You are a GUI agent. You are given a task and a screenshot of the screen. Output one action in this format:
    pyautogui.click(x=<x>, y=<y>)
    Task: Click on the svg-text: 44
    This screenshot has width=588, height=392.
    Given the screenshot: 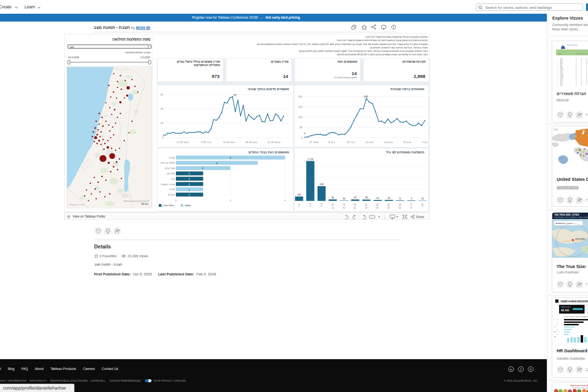 What is the action you would take?
    pyautogui.click(x=389, y=198)
    